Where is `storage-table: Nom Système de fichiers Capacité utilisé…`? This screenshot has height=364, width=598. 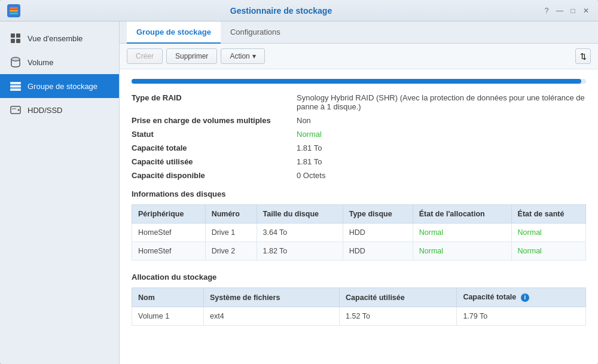 storage-table: Nom Système de fichiers Capacité utilisé… is located at coordinates (359, 307).